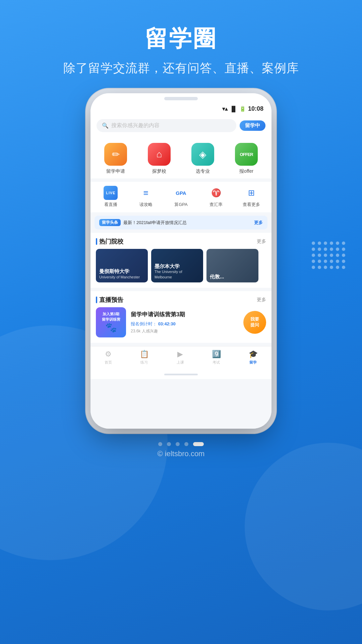 This screenshot has height=644, width=362. Describe the element at coordinates (177, 266) in the screenshot. I see `uni-name-zh-2: 墨尔本大学` at that location.